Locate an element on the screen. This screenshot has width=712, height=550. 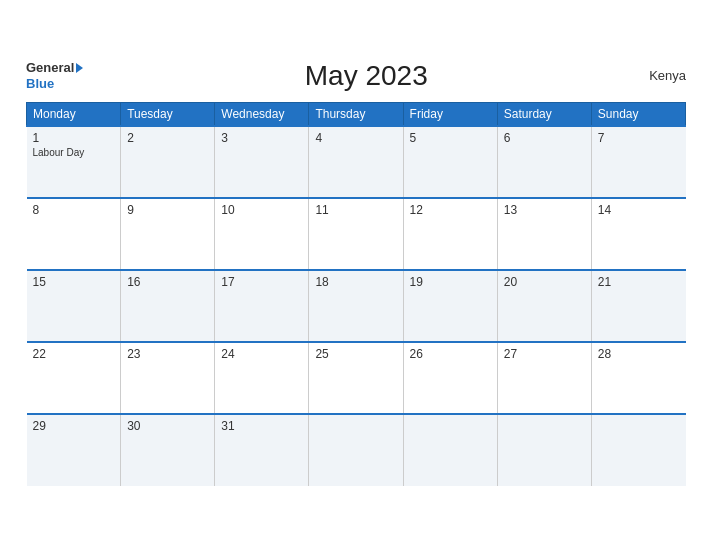
calendar-day-cell: 29 is located at coordinates (74, 450).